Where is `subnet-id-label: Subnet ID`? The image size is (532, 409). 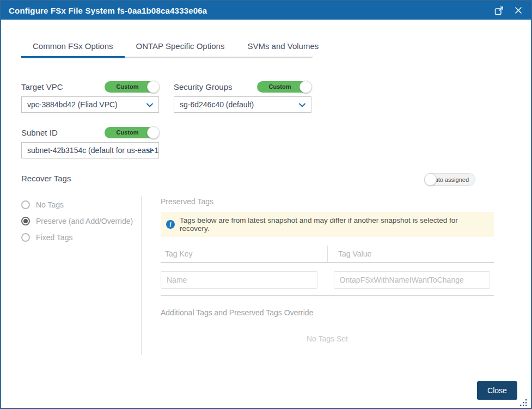 subnet-id-label: Subnet ID is located at coordinates (39, 133).